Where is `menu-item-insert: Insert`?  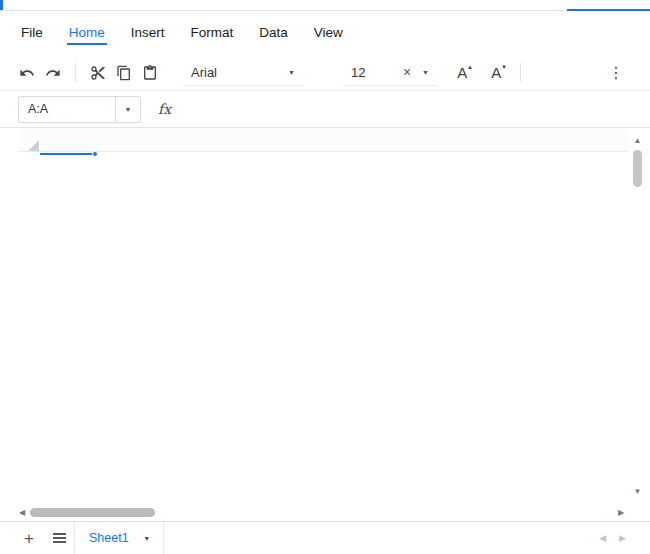
menu-item-insert: Insert is located at coordinates (148, 33).